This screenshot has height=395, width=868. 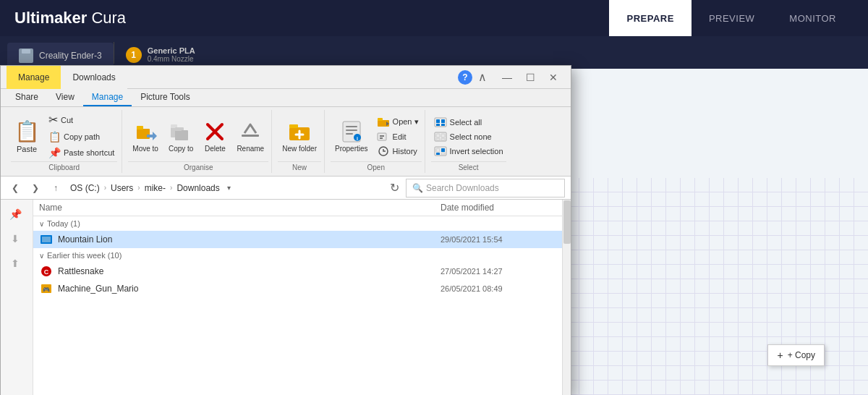 I want to click on file-row-machine-gun-mario: 🎮 Machine_Gun_Mario 26/05/2021 08:49, so click(x=298, y=289).